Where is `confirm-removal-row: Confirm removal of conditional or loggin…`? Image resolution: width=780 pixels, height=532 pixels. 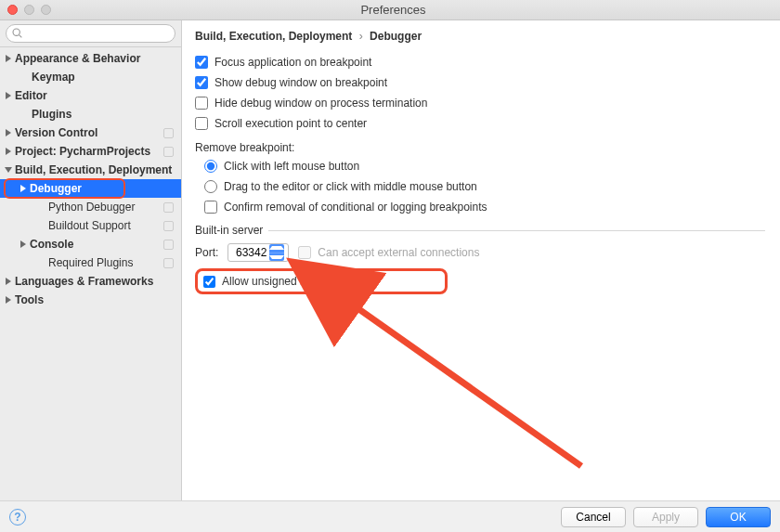
confirm-removal-row: Confirm removal of conditional or loggin… is located at coordinates (480, 207).